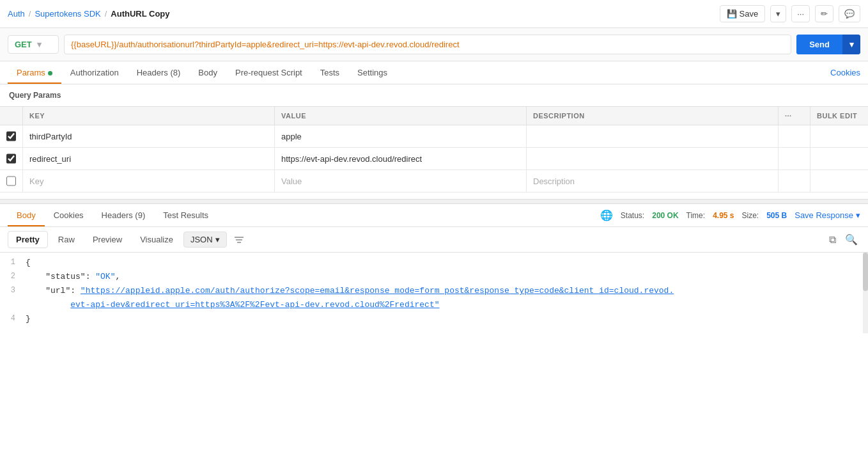 The height and width of the screenshot is (465, 868). I want to click on send-label: Send, so click(819, 45).